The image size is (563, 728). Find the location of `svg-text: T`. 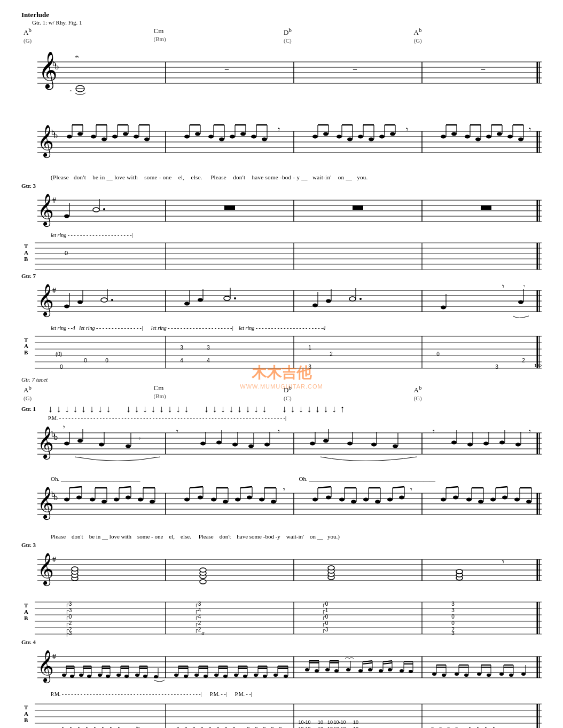

svg-text: T is located at coordinates (26, 339).